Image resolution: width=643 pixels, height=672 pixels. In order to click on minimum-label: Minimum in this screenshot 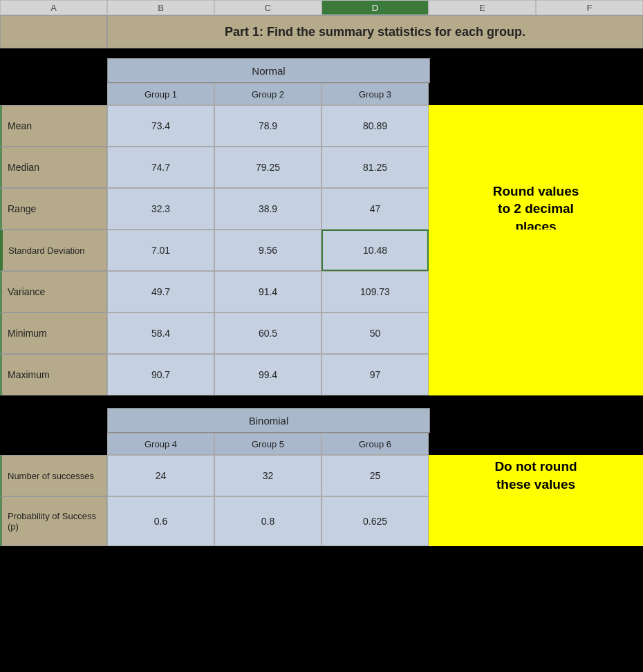, I will do `click(54, 333)`.